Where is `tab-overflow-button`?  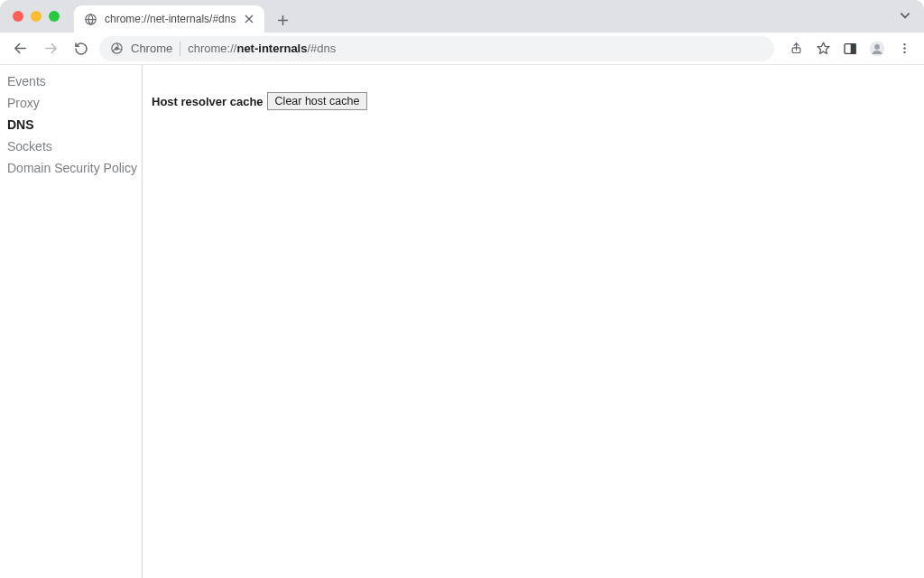
tab-overflow-button is located at coordinates (905, 15).